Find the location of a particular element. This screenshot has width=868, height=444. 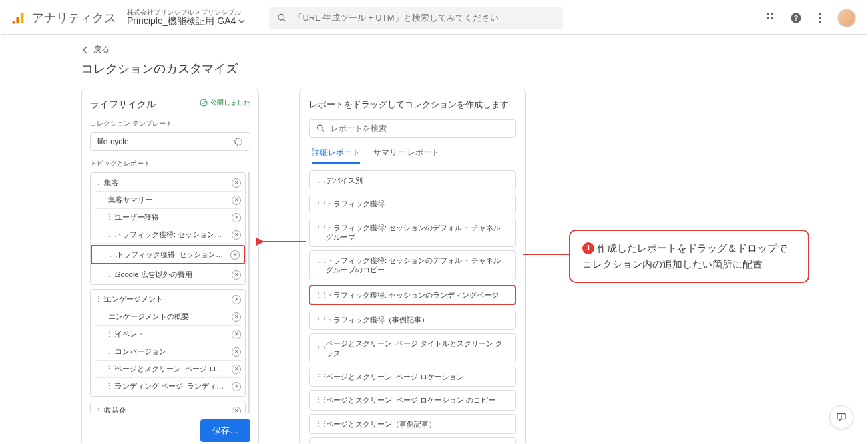

topic-group: ⋮⋮収益化✕ is located at coordinates (168, 407).